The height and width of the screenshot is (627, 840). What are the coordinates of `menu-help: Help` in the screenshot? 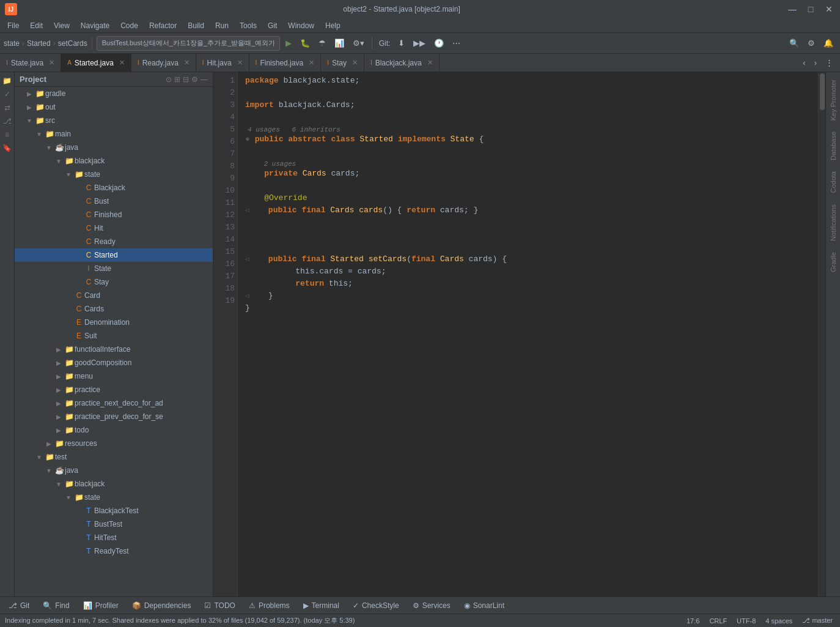 It's located at (333, 26).